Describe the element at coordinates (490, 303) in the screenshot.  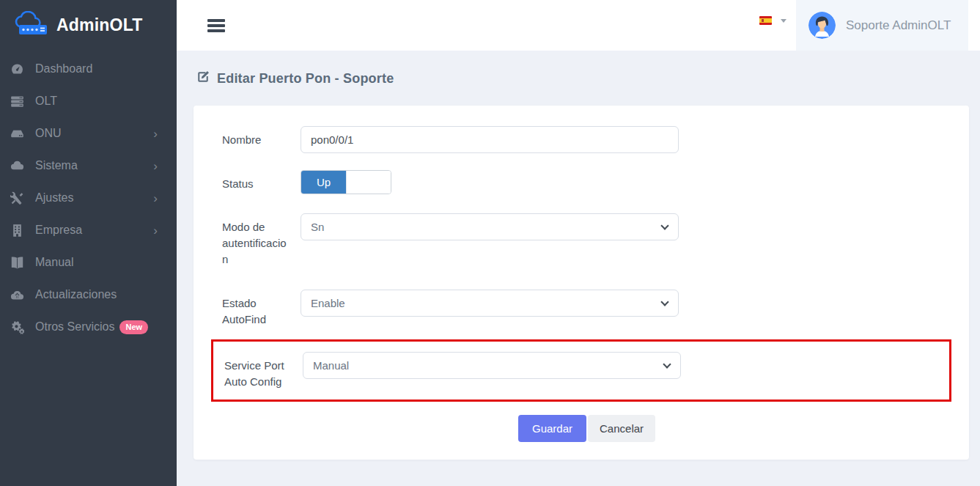
I see `autofind-select: Enable` at that location.